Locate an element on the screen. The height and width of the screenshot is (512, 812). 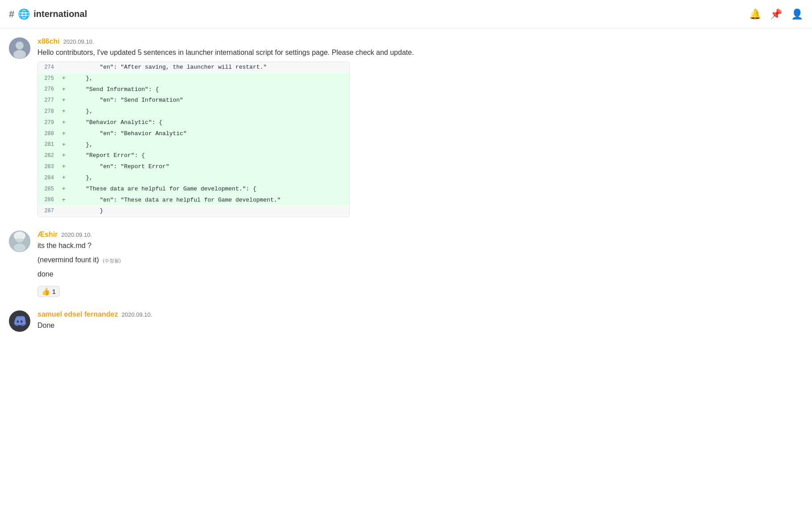
reaction-emoji: 👍 is located at coordinates (46, 292).